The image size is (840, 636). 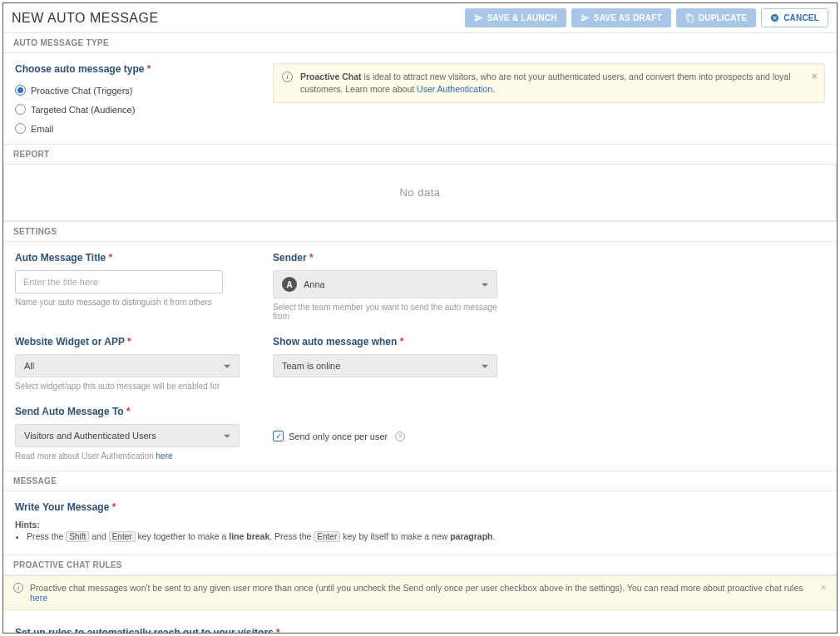 What do you see at coordinates (420, 525) in the screenshot?
I see `hints-label: Hints:` at bounding box center [420, 525].